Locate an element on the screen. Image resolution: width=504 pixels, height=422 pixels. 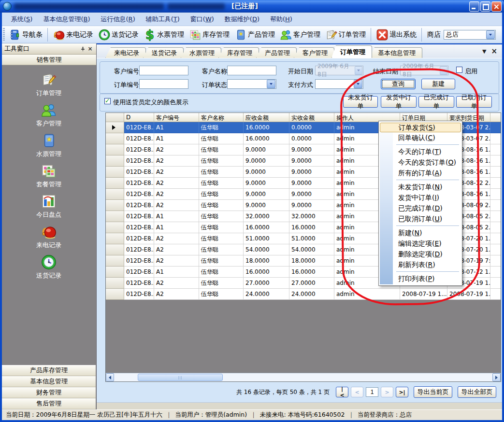
next-page-button: > is located at coordinates (387, 392).